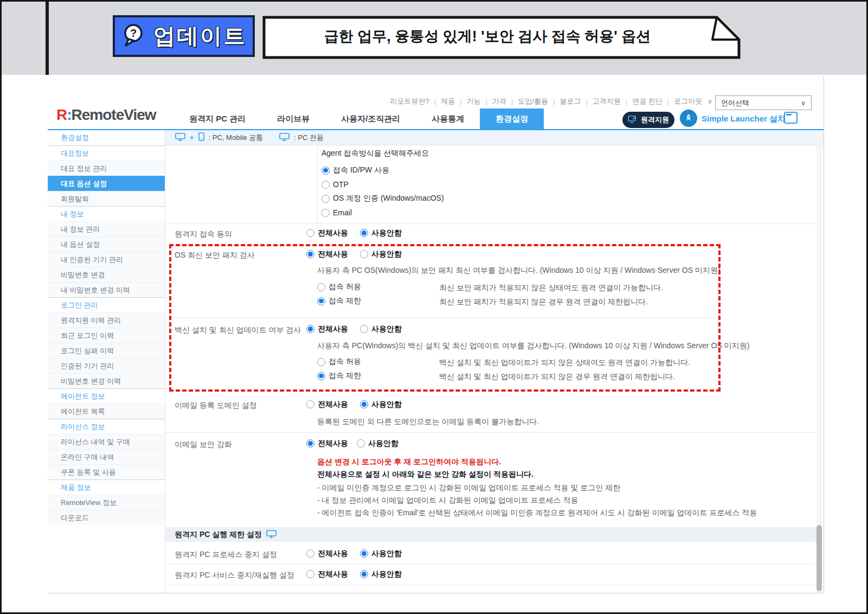 The image size is (868, 614). Describe the element at coordinates (106, 153) in the screenshot. I see `sidebar-group-label: 대표정보` at that location.